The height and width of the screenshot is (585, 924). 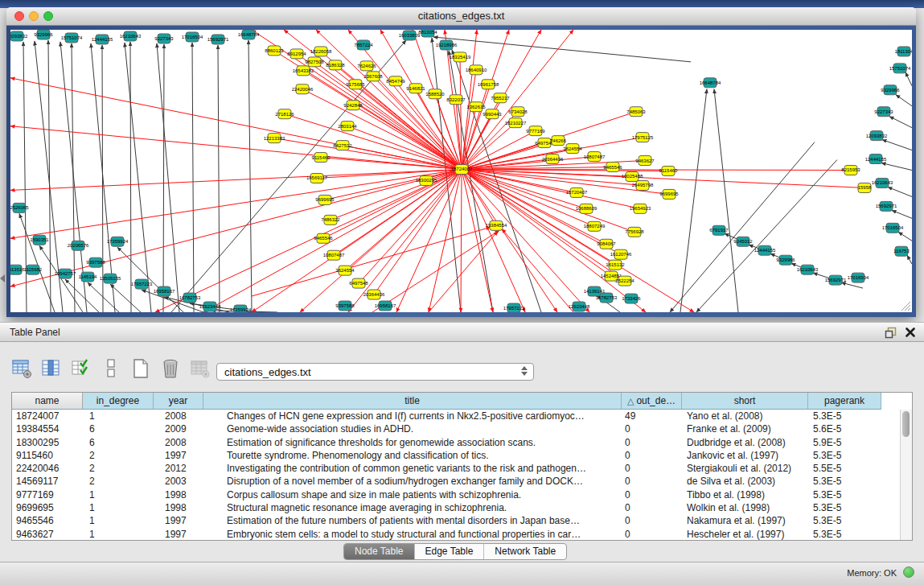 What do you see at coordinates (462, 534) in the screenshot?
I see `table-row: 946362711997Embryonic stem cells: a mode…` at bounding box center [462, 534].